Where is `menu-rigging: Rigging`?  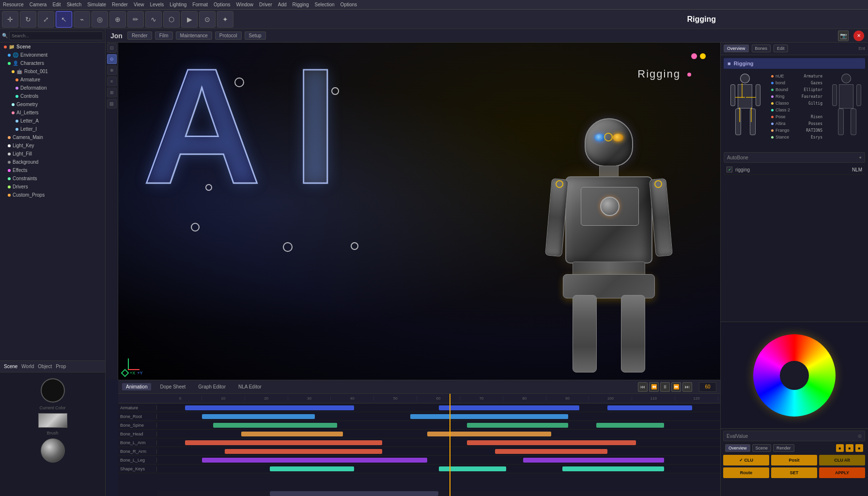
menu-rigging: Rigging is located at coordinates (301, 5).